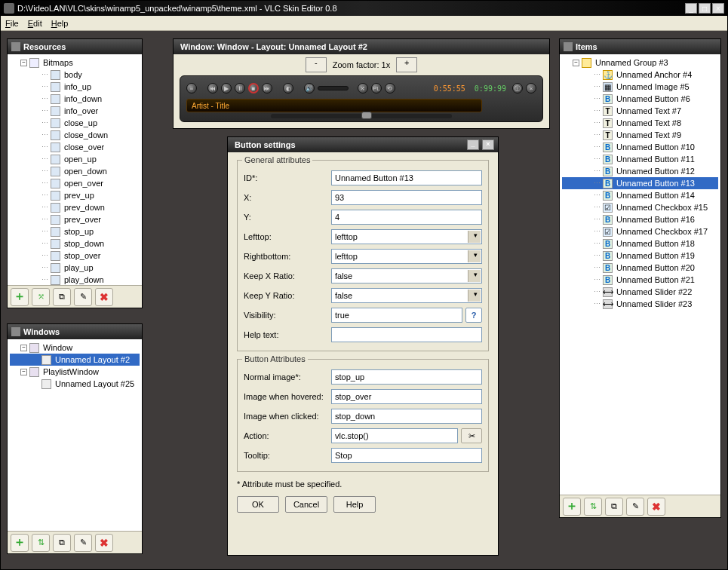 This screenshot has width=728, height=570. I want to click on tree-item-bitmap: ⋯stop_over, so click(75, 256).